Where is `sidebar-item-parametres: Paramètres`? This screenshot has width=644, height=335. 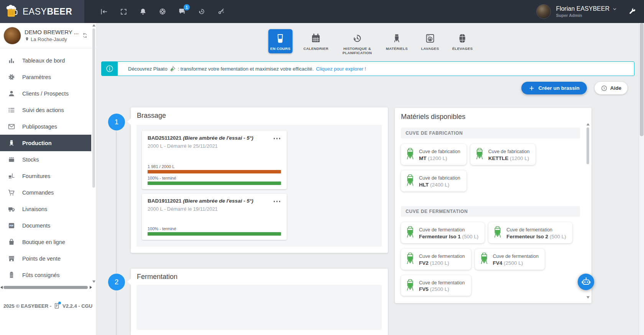 sidebar-item-parametres: Paramètres is located at coordinates (46, 77).